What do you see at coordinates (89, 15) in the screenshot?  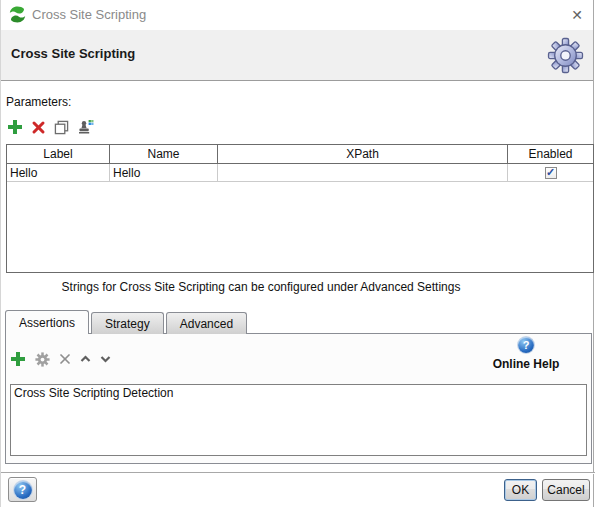 I see `window-title: Cross Site Scripting` at bounding box center [89, 15].